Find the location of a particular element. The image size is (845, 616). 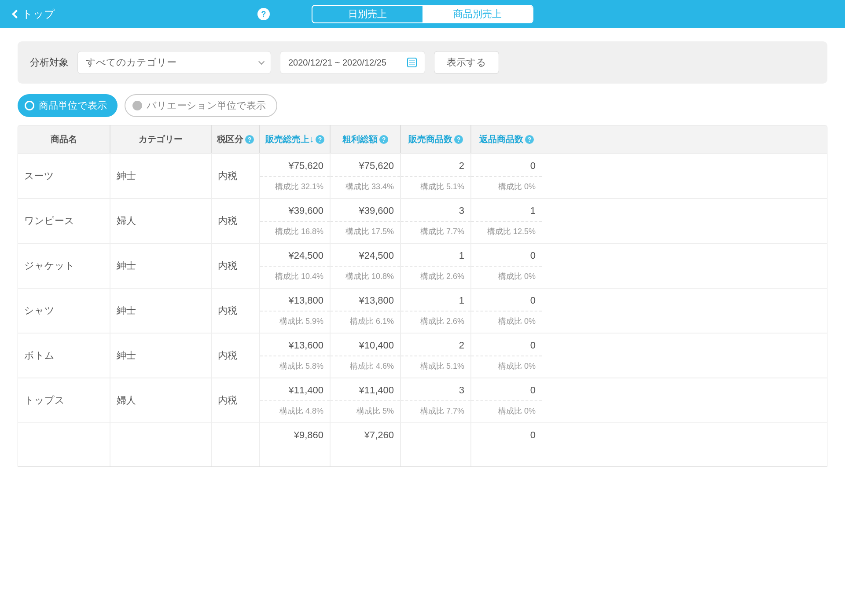

metric-ratio: 構成比 12.5% is located at coordinates (507, 232).